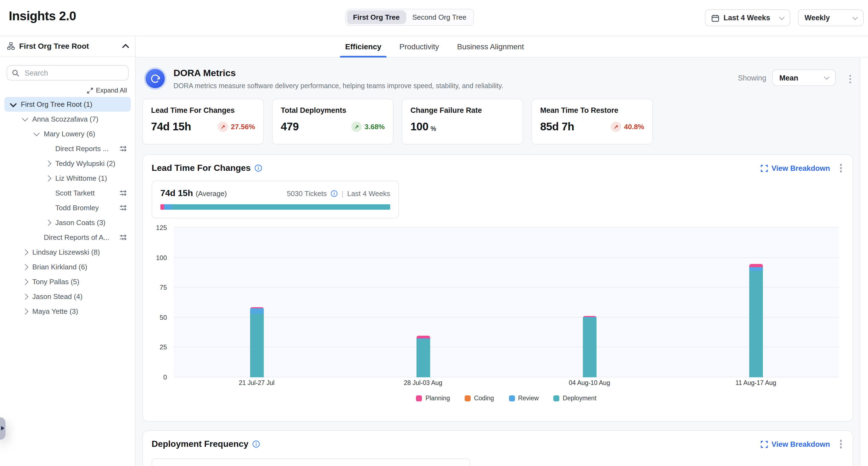 This screenshot has height=466, width=868. I want to click on metric-delta-badge: ↗40.8%, so click(627, 127).